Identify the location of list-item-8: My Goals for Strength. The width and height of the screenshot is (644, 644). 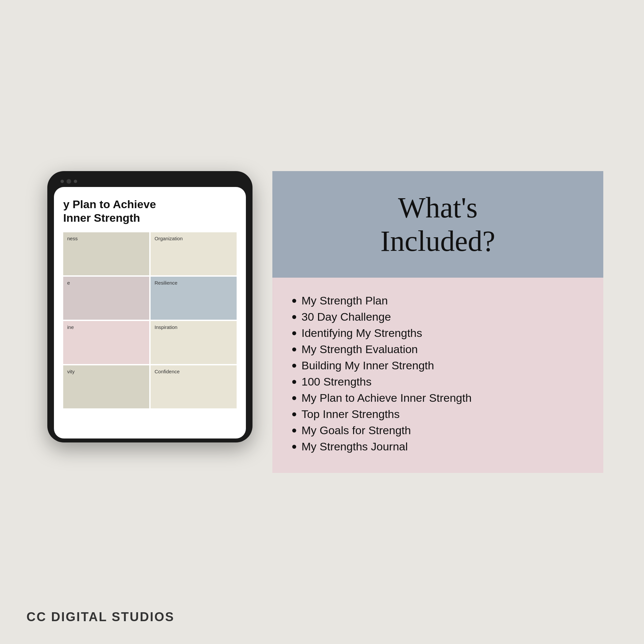
(438, 431).